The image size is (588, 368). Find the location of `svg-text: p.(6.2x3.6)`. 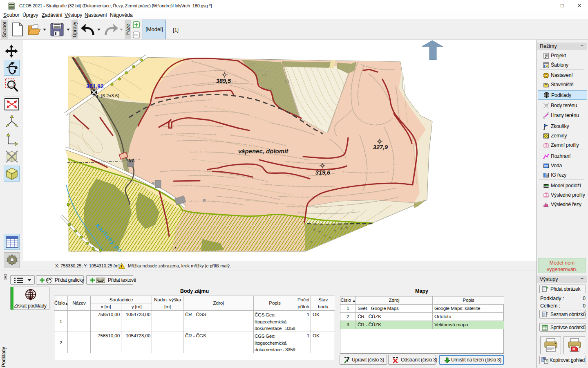

svg-text: p.(6.2x3.6) is located at coordinates (108, 96).